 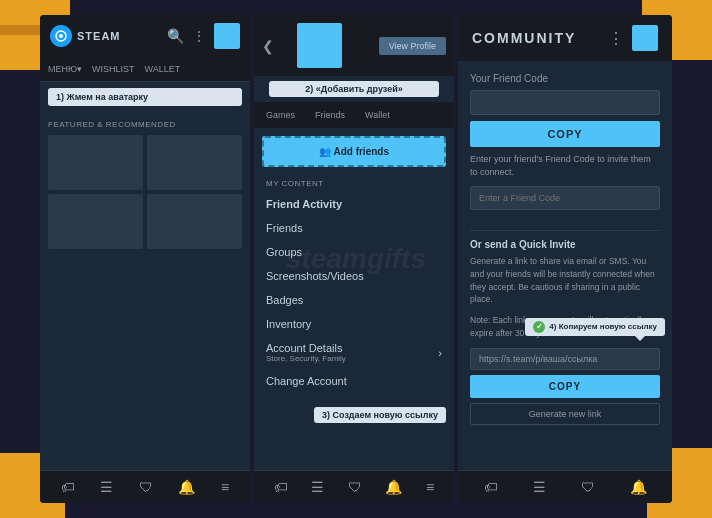 What do you see at coordinates (145, 70) in the screenshot?
I see `steam-nav: МЕНЮ▾ WISHLIST WALLET` at bounding box center [145, 70].